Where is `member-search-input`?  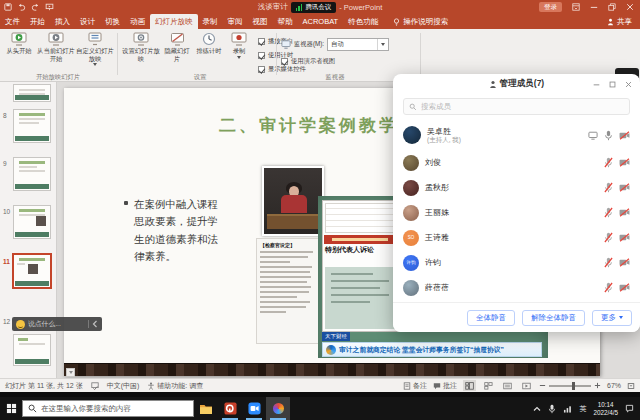
member-search-input is located at coordinates (522, 106).